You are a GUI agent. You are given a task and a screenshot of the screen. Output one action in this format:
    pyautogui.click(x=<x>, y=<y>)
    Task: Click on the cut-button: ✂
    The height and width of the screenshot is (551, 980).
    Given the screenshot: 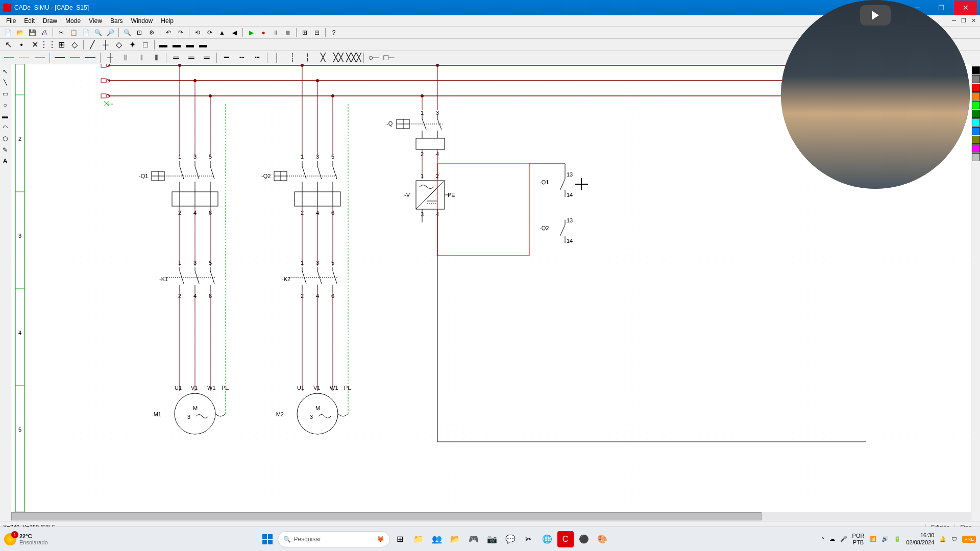 What is the action you would take?
    pyautogui.click(x=61, y=33)
    